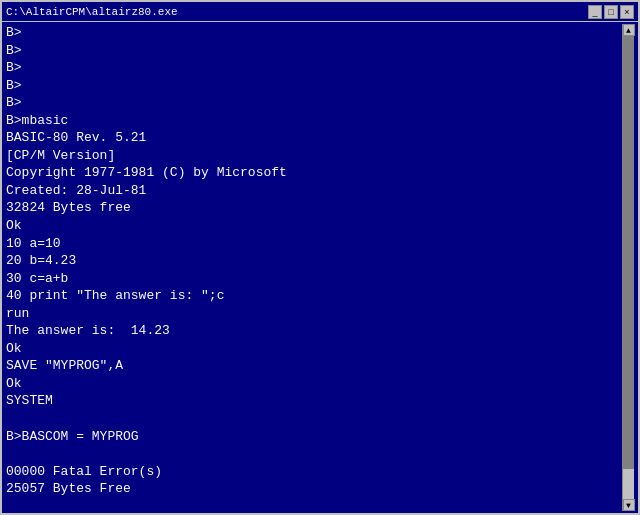 The height and width of the screenshot is (515, 640). I want to click on close-button: ×, so click(627, 12).